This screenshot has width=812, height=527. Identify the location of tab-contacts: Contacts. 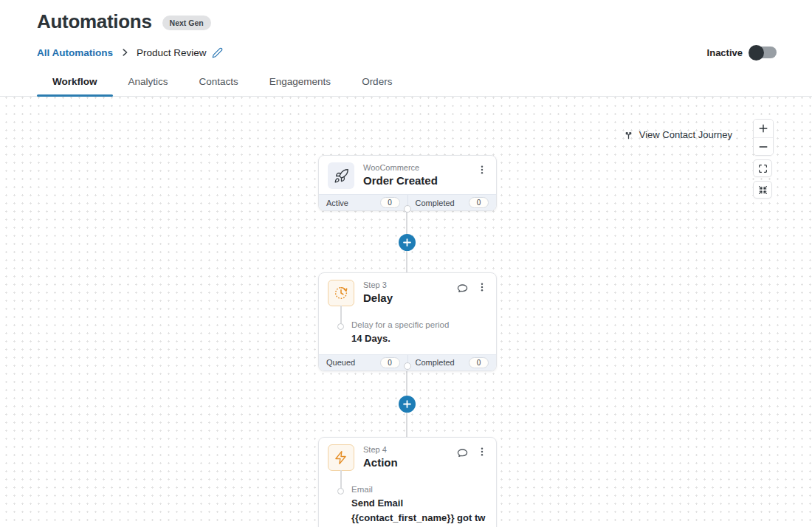
(219, 83).